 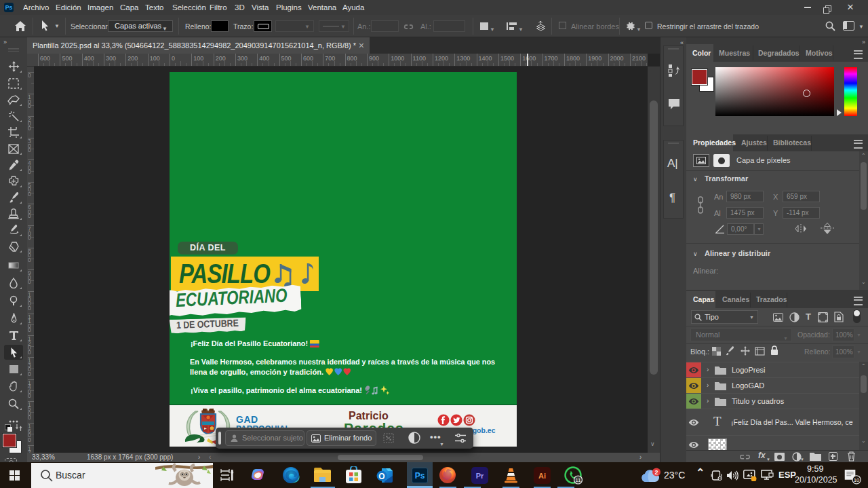 I want to click on svg-text: O, so click(x=381, y=476).